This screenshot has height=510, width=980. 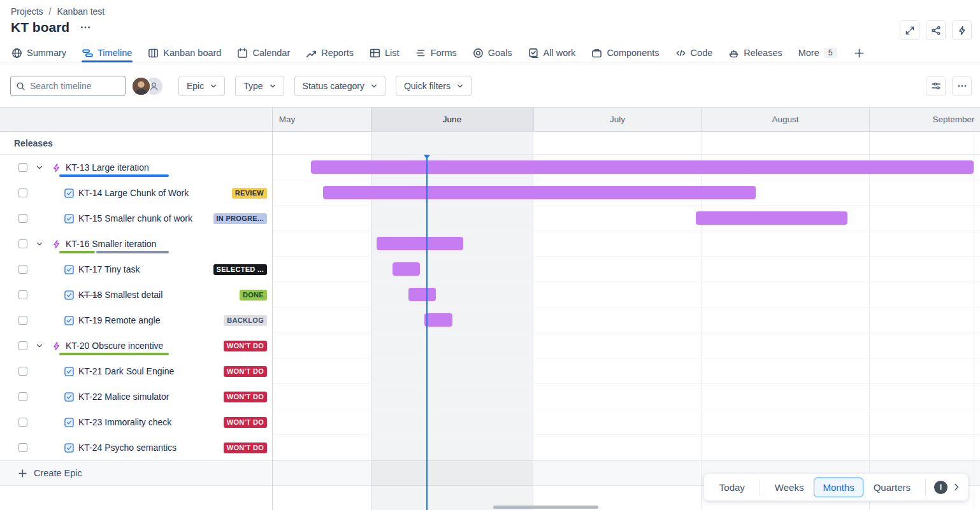 What do you see at coordinates (935, 31) in the screenshot?
I see `share-button` at bounding box center [935, 31].